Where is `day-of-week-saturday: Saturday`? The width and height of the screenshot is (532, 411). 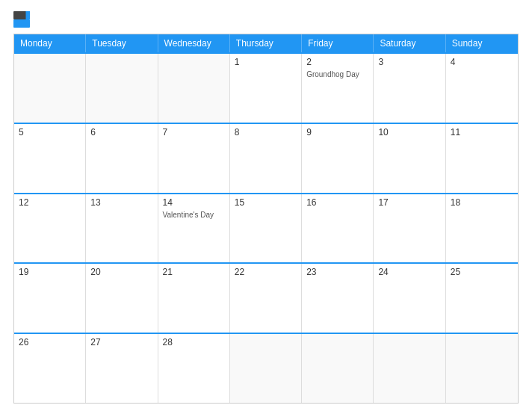
day-of-week-saturday: Saturday is located at coordinates (409, 43).